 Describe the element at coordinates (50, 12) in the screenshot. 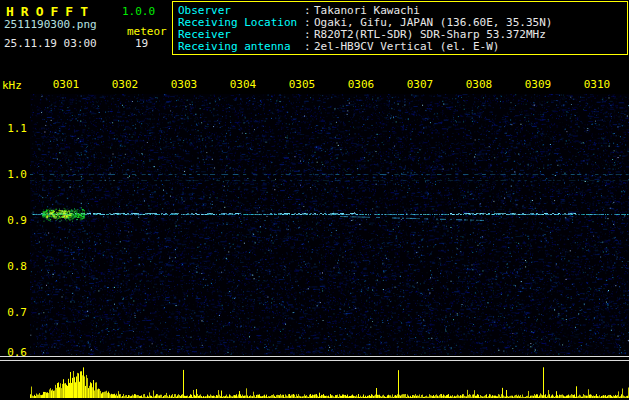

I see `app-title: HROFFT` at that location.